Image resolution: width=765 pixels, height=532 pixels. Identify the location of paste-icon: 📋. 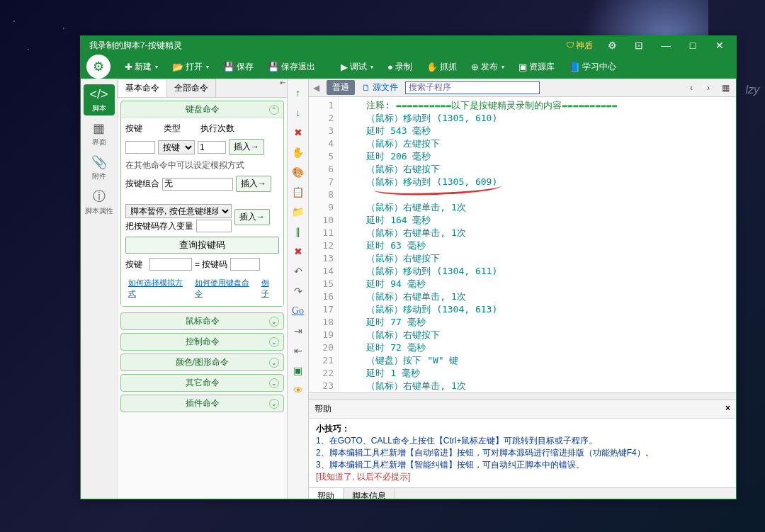
(298, 192).